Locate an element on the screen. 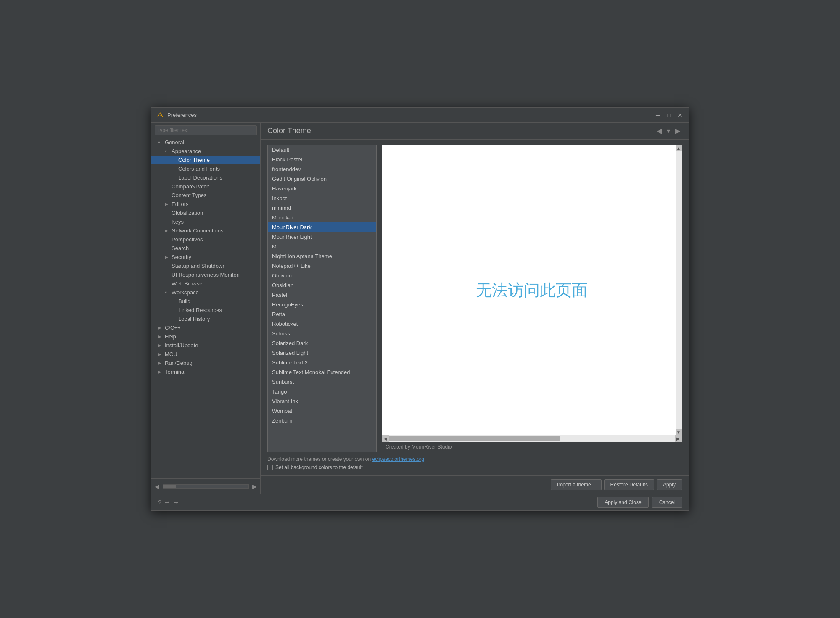 Image resolution: width=840 pixels, height=618 pixels. nav-fwd-button: ▶ is located at coordinates (678, 131).